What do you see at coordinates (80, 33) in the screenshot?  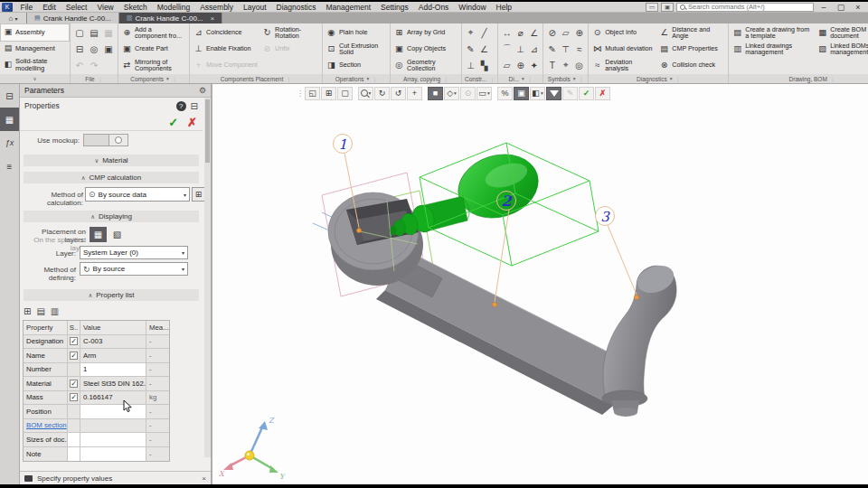 I see `new-document-icon: ▢` at bounding box center [80, 33].